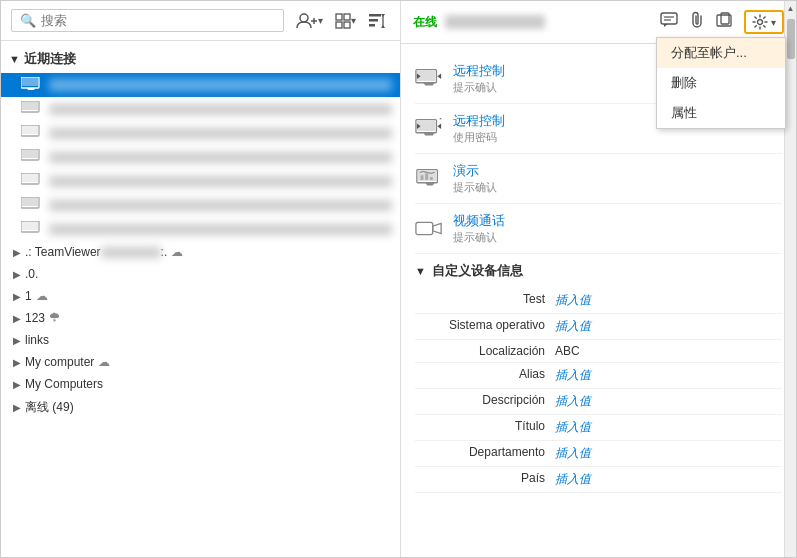 This screenshot has width=797, height=558. I want to click on presentation-icon, so click(429, 179).